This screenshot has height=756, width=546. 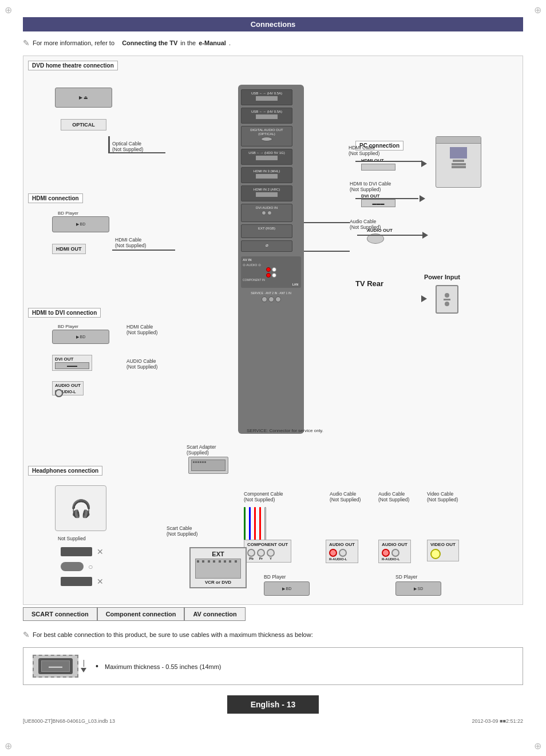 I want to click on port-digital-audio: DIGITAL AUDIO OUT (OPTICAL), so click(x=267, y=136).